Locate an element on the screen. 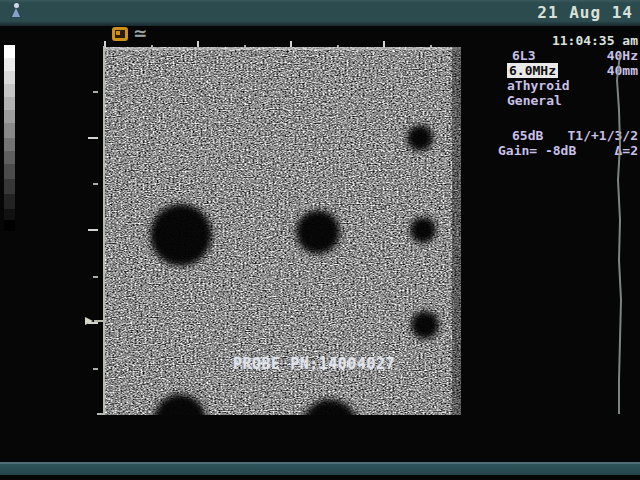  patient-icon is located at coordinates (17, 11).